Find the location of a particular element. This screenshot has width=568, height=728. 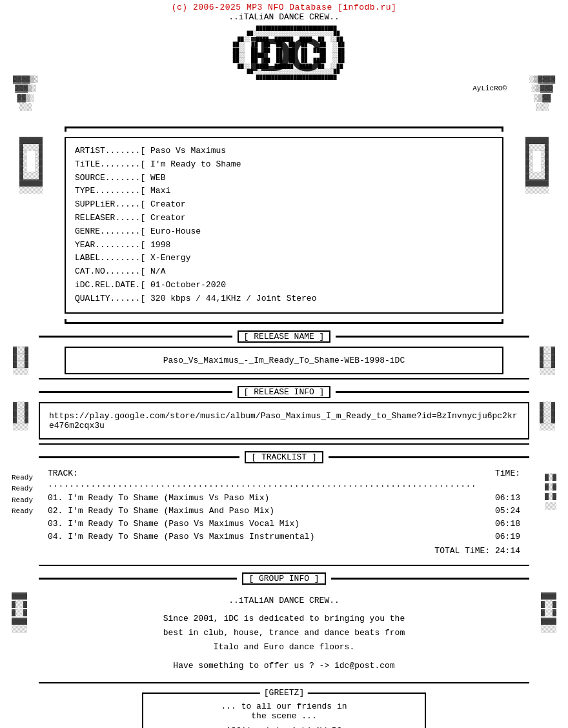

track-2-time: 05:24 is located at coordinates (507, 511).